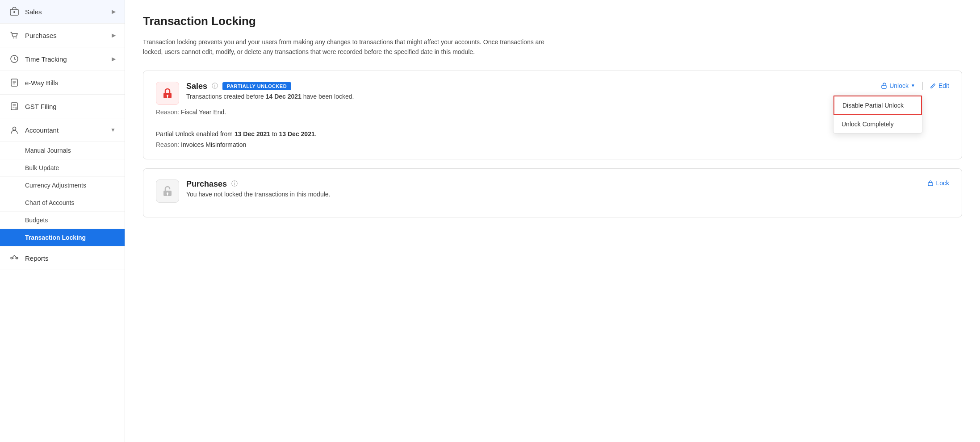 This screenshot has height=442, width=980. What do you see at coordinates (14, 258) in the screenshot?
I see `reports-icon` at bounding box center [14, 258].